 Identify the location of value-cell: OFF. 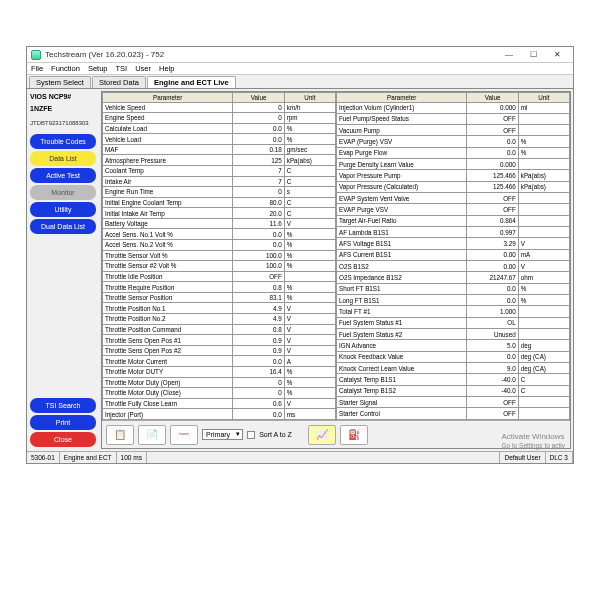
(492, 210).